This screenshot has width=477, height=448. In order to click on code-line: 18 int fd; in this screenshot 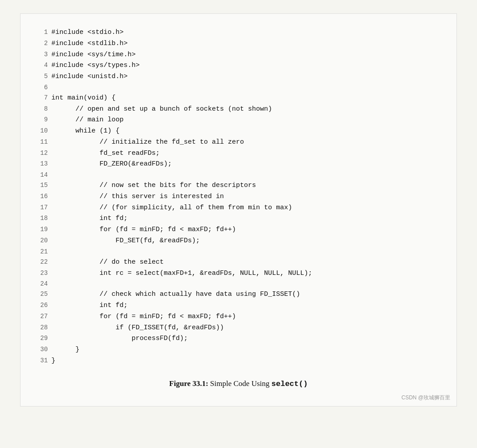, I will do `click(238, 219)`.